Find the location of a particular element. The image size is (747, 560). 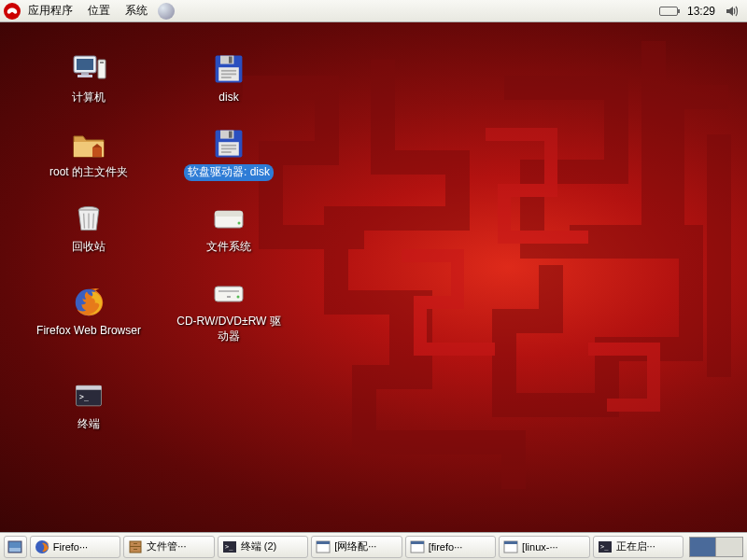

desktop-icon-label: Firefox Web Browser is located at coordinates (89, 331).